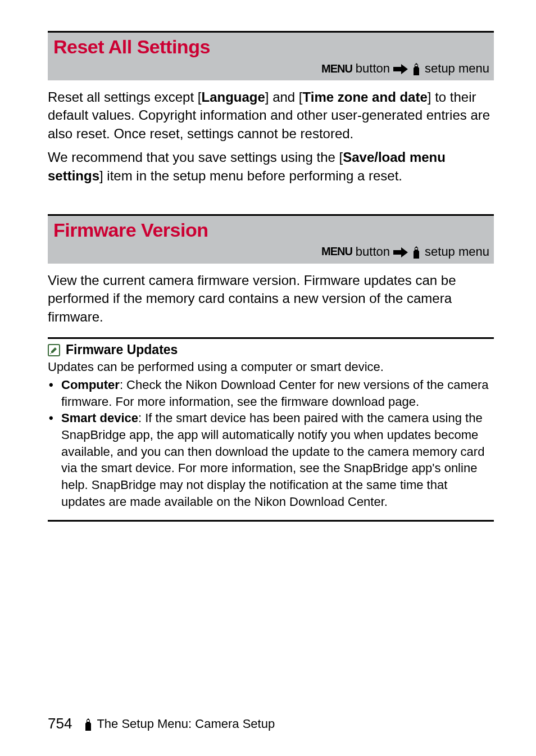 The width and height of the screenshot is (536, 756). Describe the element at coordinates (271, 460) in the screenshot. I see `list-item: Smart device: If the smart device has be…` at that location.